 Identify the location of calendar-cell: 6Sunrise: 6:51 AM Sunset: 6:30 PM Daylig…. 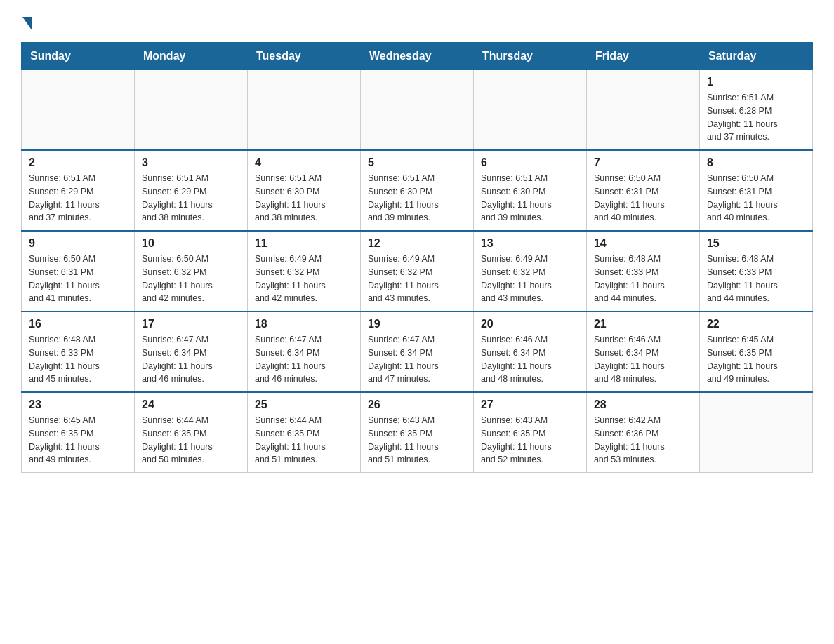
(529, 191).